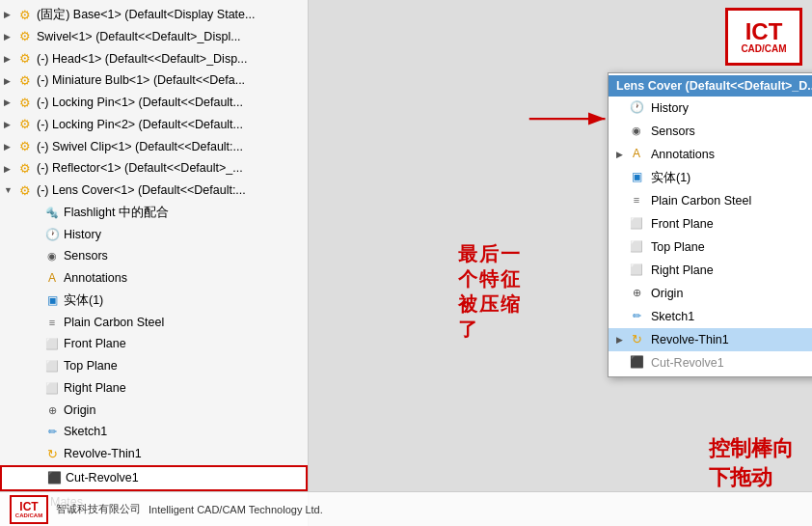  Describe the element at coordinates (636, 317) in the screenshot. I see `popup-sketch-icon-sketch1: ✏` at that location.